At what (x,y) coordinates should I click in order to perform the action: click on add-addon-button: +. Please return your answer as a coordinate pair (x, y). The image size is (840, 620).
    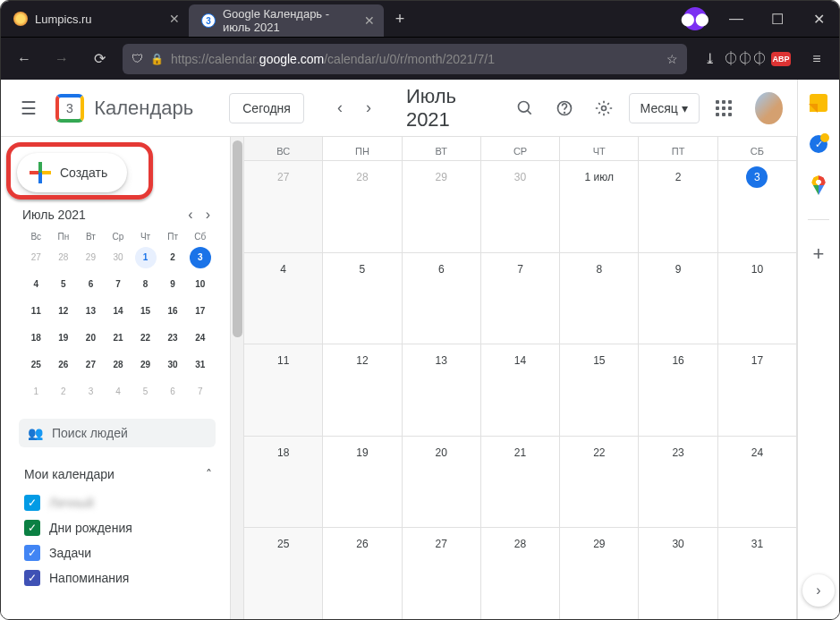
    Looking at the image, I should click on (819, 254).